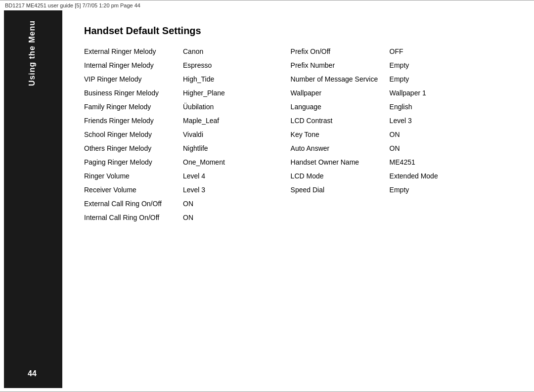 Image resolution: width=534 pixels, height=392 pixels. I want to click on table-row: Handset Owner NameME4251, so click(402, 162).